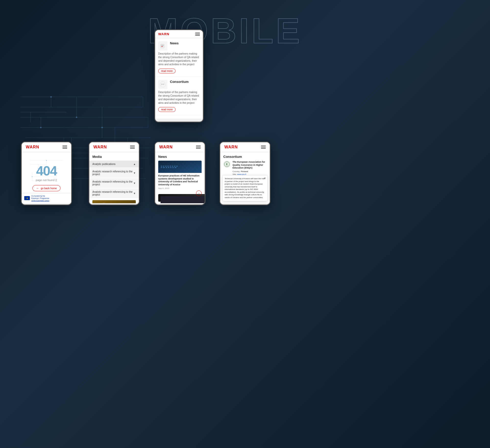 The height and width of the screenshot is (448, 490). Describe the element at coordinates (114, 147) in the screenshot. I see `phone-media-header: WARN` at that location.